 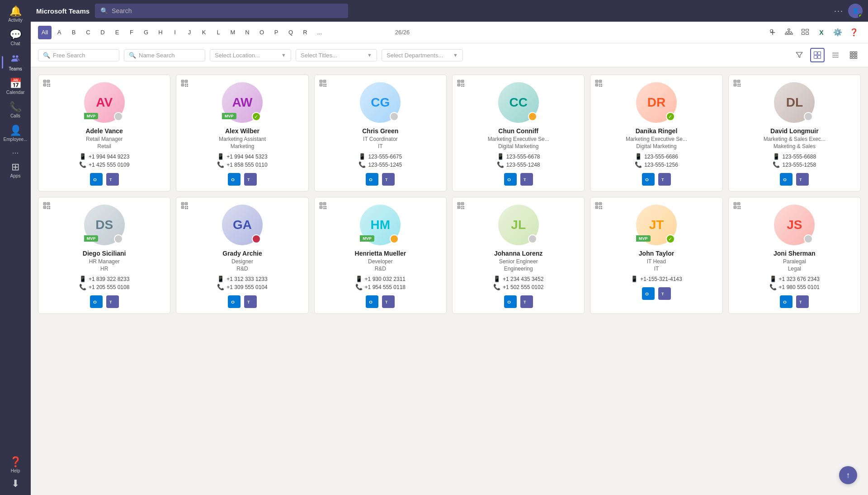 What do you see at coordinates (204, 33) in the screenshot?
I see `alpha-btn-k: K` at bounding box center [204, 33].